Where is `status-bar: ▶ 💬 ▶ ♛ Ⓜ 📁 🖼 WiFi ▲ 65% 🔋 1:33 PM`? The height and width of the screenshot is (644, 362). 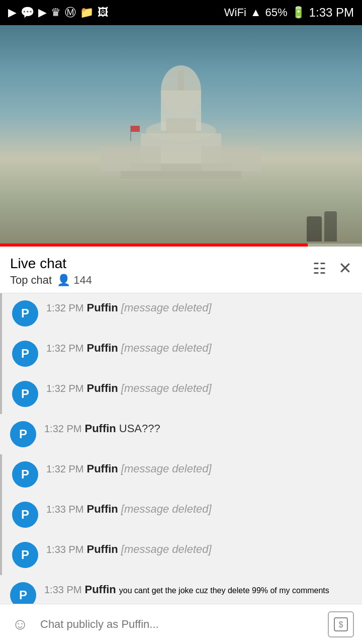 status-bar: ▶ 💬 ▶ ♛ Ⓜ 📁 🖼 WiFi ▲ 65% 🔋 1:33 PM is located at coordinates (181, 13).